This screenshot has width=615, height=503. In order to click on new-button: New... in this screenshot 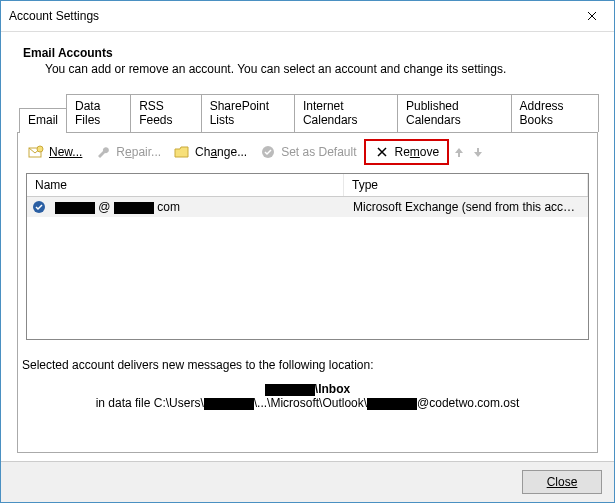, I will do `click(55, 152)`.